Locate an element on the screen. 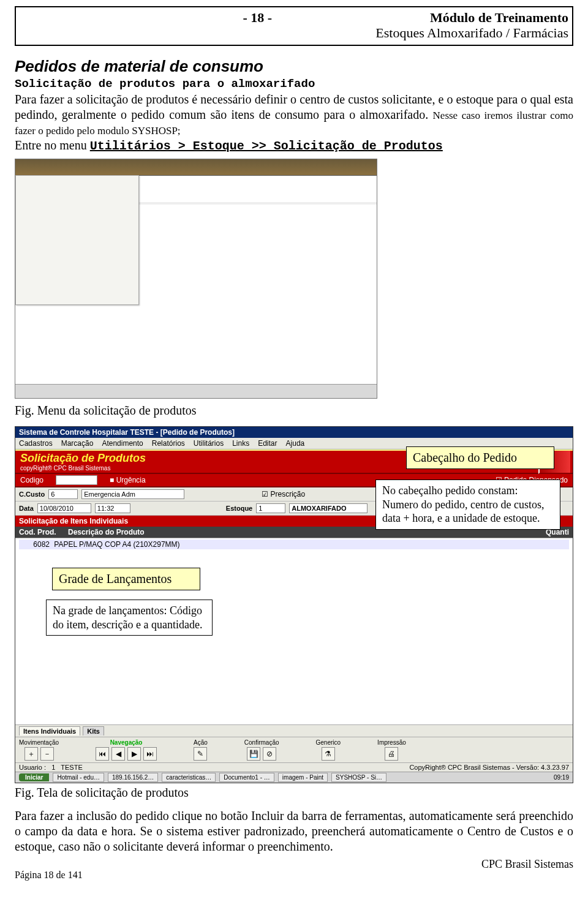 The height and width of the screenshot is (910, 588). cancel-icon: ⊘ is located at coordinates (270, 754).